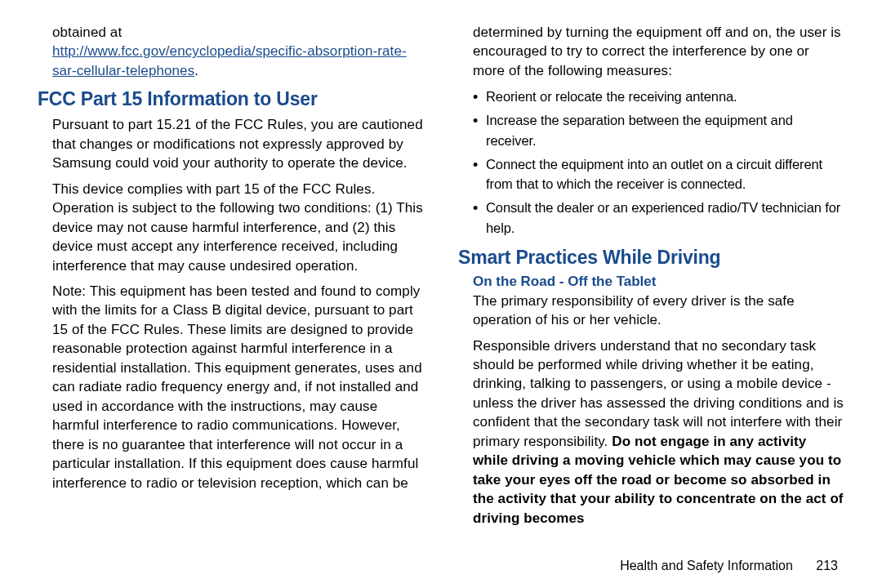 Image resolution: width=882 pixels, height=588 pixels. Describe the element at coordinates (196, 70) in the screenshot. I see `link-suffix: .` at that location.